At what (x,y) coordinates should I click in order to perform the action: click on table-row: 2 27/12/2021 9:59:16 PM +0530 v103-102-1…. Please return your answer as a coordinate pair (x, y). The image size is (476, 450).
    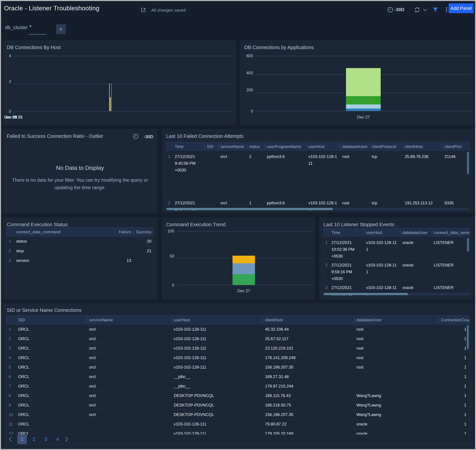
    Looking at the image, I should click on (396, 270).